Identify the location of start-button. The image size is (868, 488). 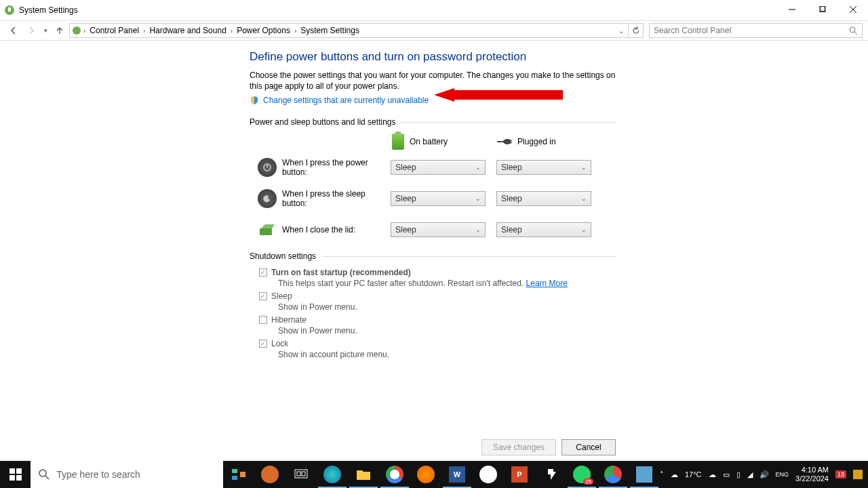
(15, 474).